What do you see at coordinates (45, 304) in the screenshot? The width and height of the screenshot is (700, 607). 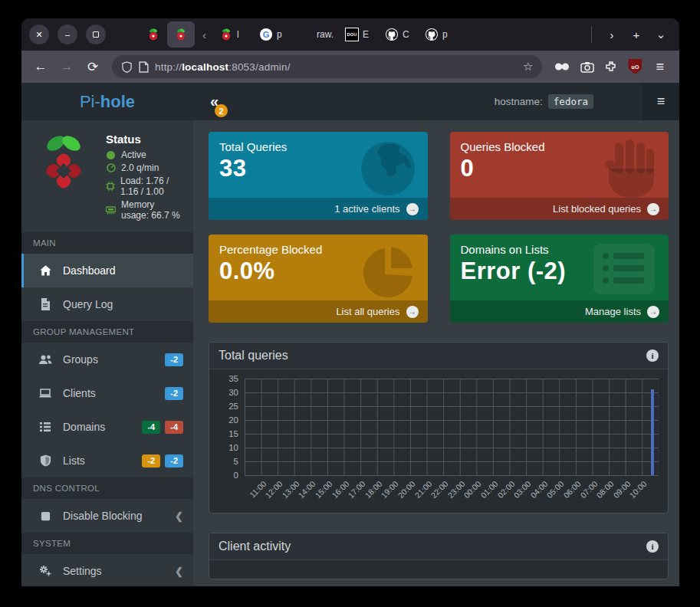 I see `file-icon` at bounding box center [45, 304].